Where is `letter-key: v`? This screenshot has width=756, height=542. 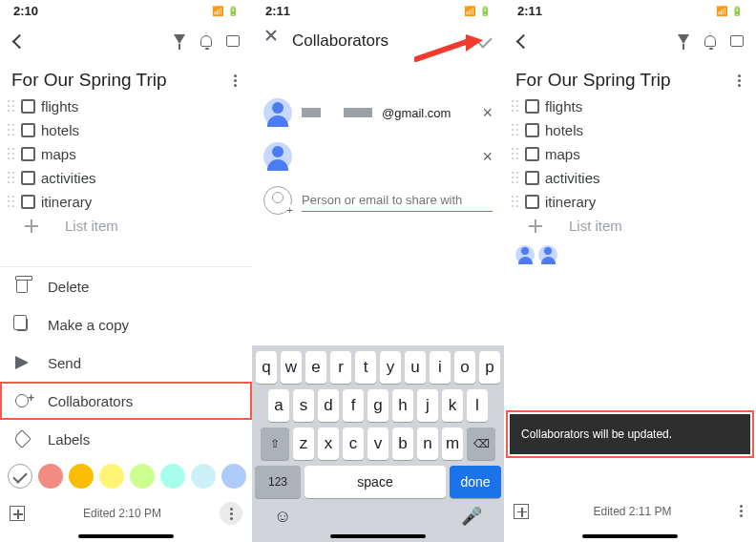 letter-key: v is located at coordinates (378, 444).